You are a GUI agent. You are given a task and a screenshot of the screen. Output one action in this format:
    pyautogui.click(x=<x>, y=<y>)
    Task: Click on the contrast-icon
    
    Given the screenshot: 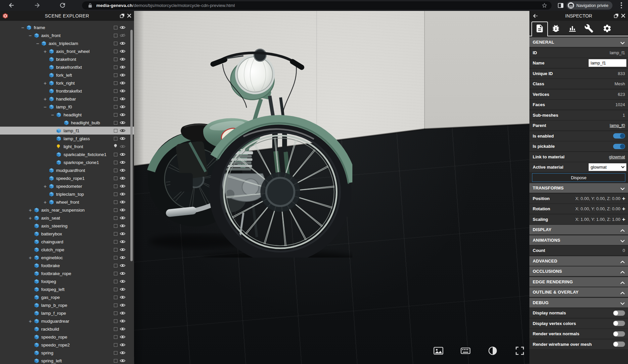 What is the action you would take?
    pyautogui.click(x=493, y=351)
    